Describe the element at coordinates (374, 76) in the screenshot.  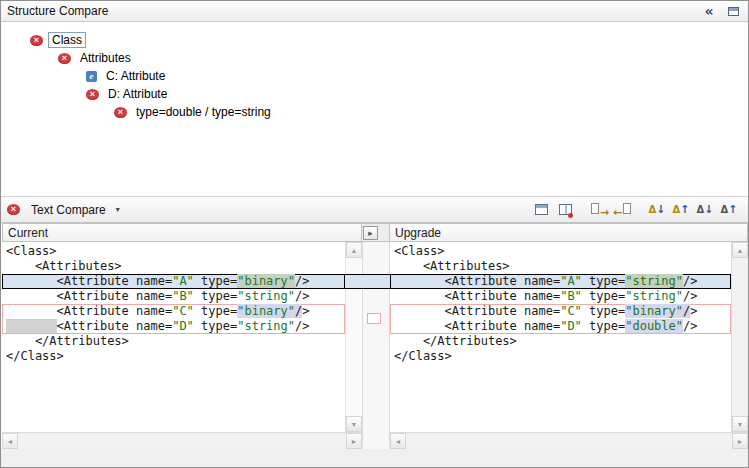
I see `tree-item: C: Attribute` at that location.